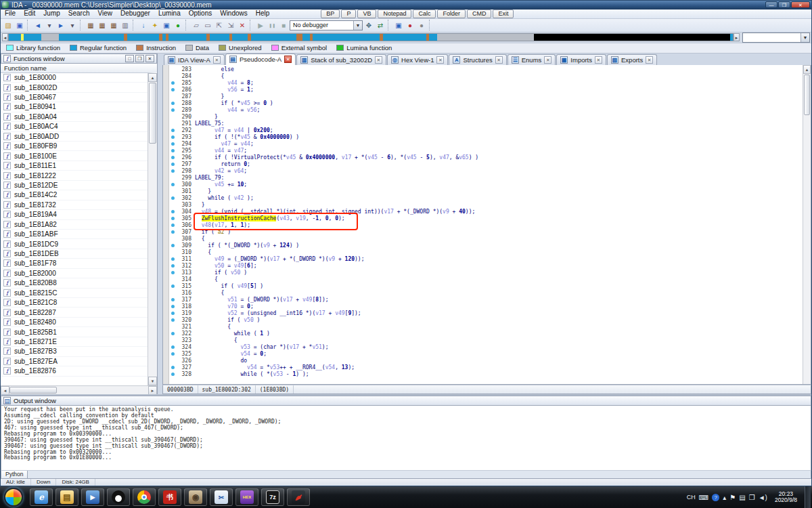  Describe the element at coordinates (74, 215) in the screenshot. I see `function-list-item: fsub_1E819A4` at that location.